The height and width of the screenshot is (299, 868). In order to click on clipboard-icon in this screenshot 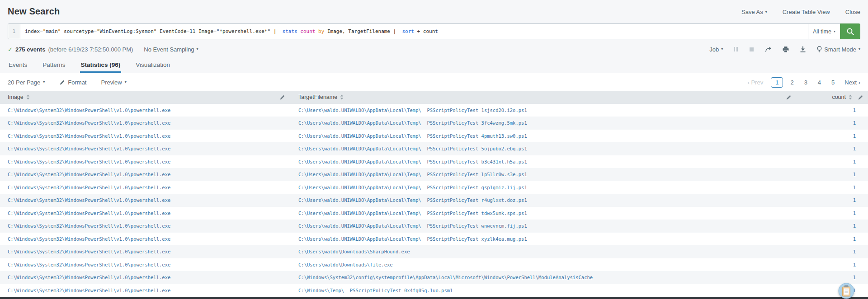, I will do `click(846, 291)`.